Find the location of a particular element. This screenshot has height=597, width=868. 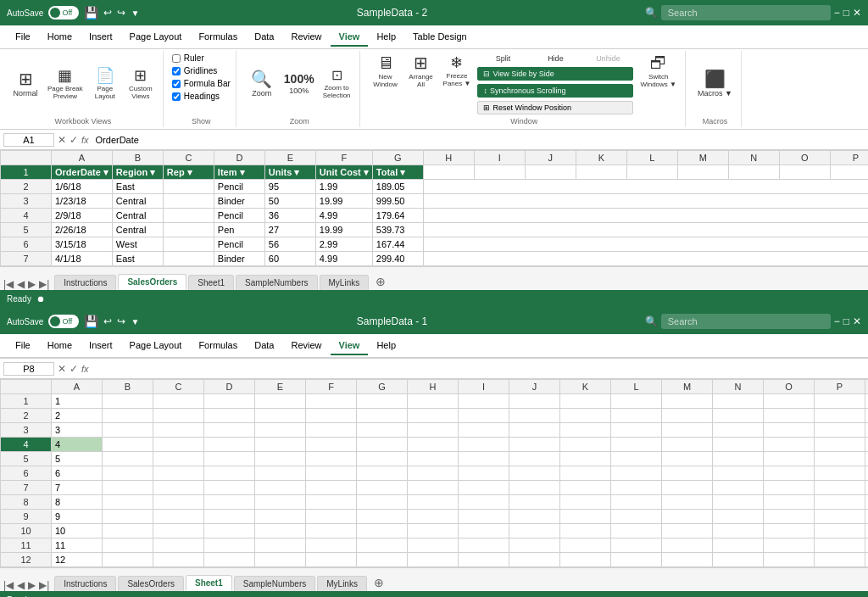

cell-b-r2-c7 is located at coordinates (433, 416).